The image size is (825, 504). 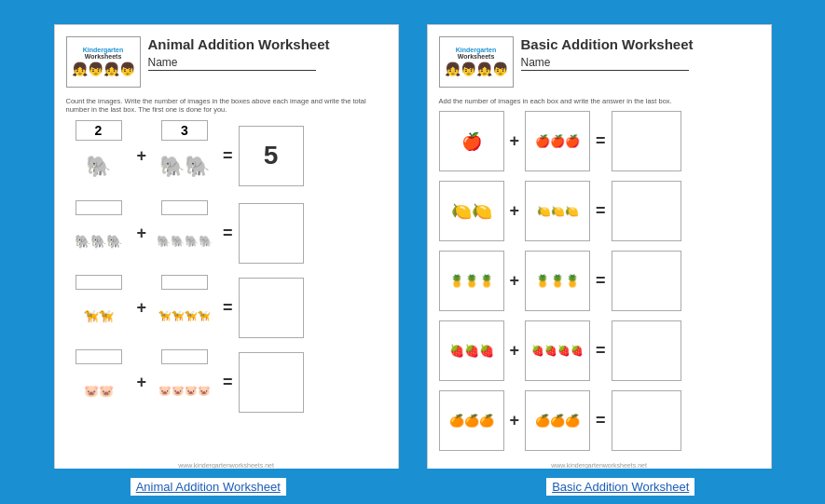 I want to click on animal-row-3: 🦮🦮 + 🦮🦮🦮🦮 =, so click(x=227, y=307).